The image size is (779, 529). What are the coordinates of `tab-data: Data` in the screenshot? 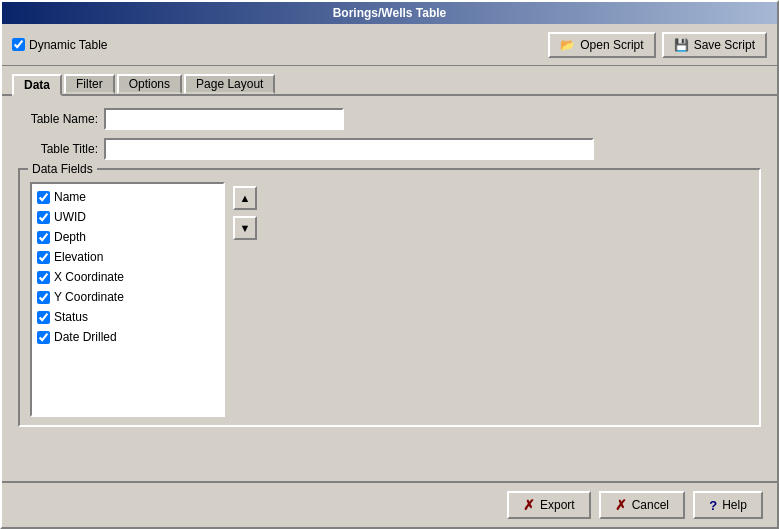 It's located at (37, 85).